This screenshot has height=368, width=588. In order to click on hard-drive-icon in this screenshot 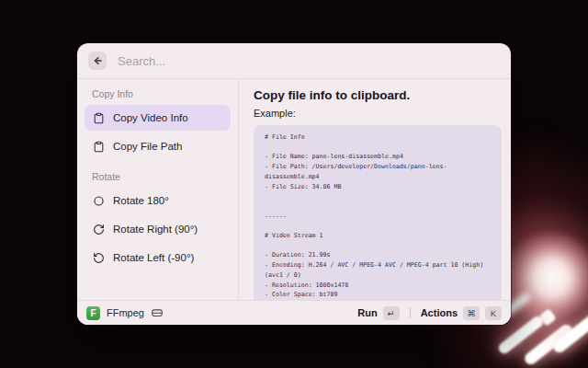, I will do `click(157, 313)`.